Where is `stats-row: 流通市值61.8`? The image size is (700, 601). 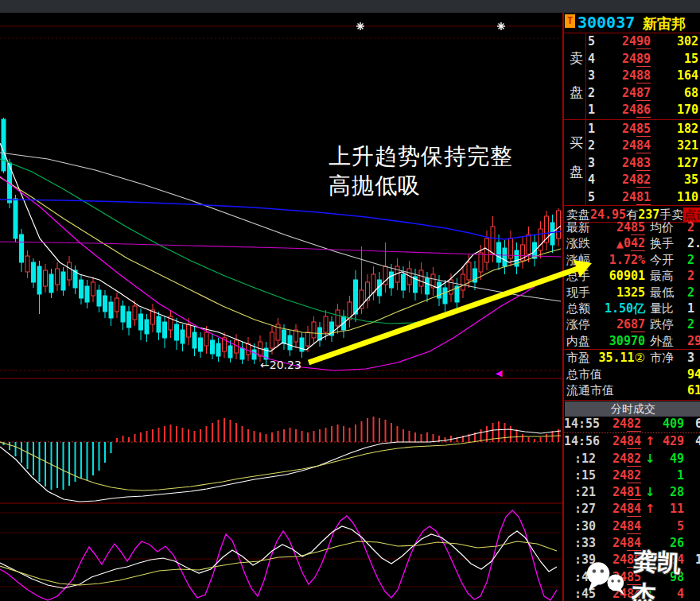
stats-row: 流通市值61.8 is located at coordinates (632, 390).